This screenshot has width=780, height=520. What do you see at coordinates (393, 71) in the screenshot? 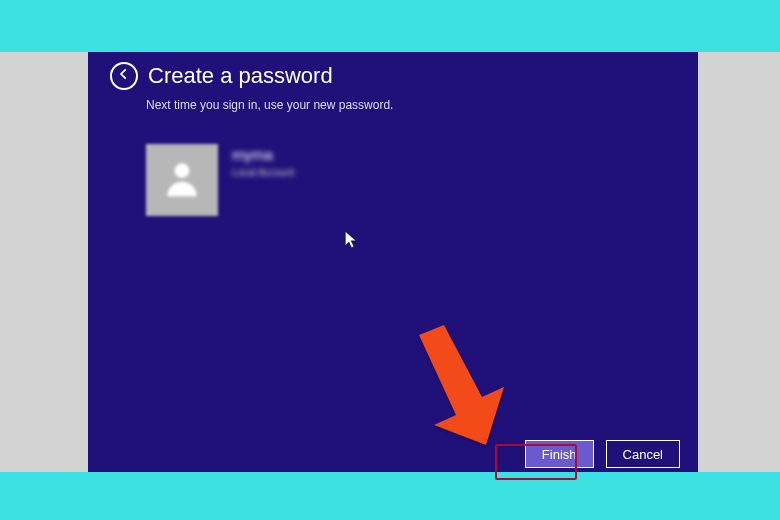
I see `window-header: Create a password` at bounding box center [393, 71].